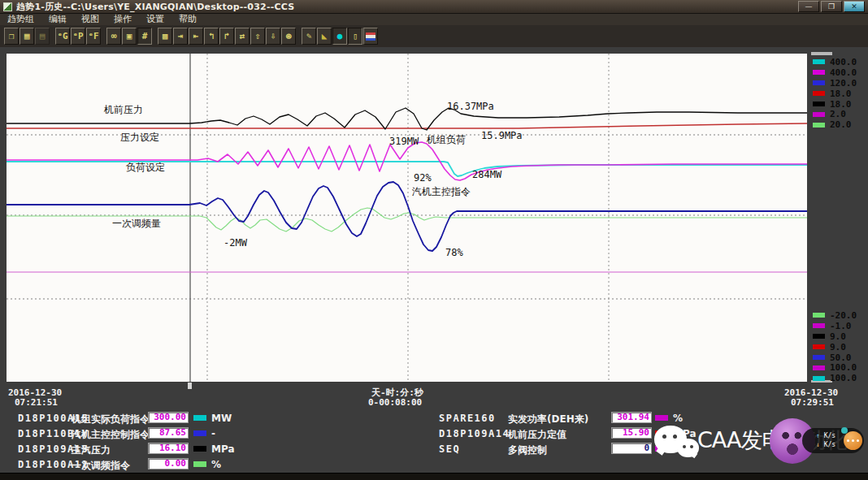 The width and height of the screenshot is (868, 480). I want to click on shrink-time-icon: ⇤, so click(197, 36).